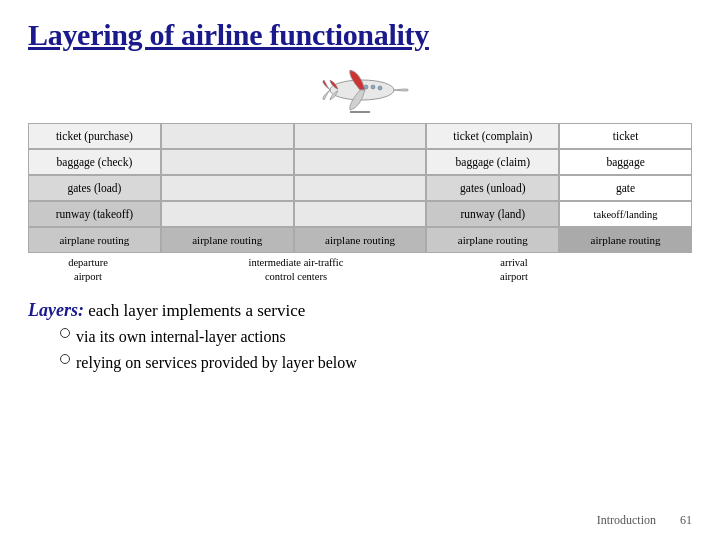 This screenshot has width=720, height=540. What do you see at coordinates (360, 136) in the screenshot?
I see `cell-mid2-r1` at bounding box center [360, 136].